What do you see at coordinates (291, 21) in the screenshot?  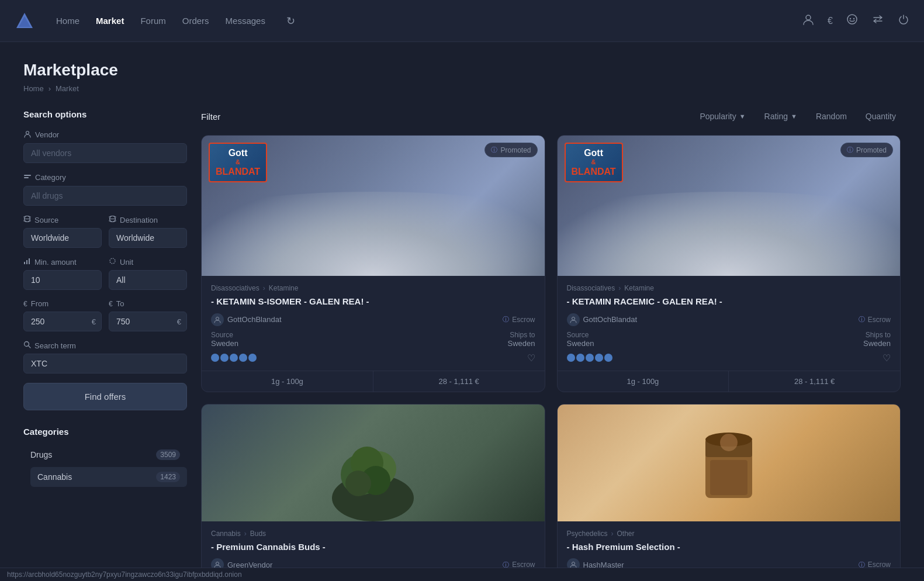 I see `refresh-icon: ↻` at bounding box center [291, 21].